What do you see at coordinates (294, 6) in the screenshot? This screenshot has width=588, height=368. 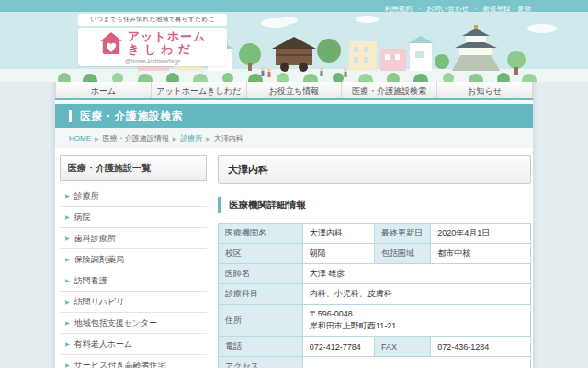 I see `top-utility-bar: 利用規約・お問い合わせ・新規登録・更新` at bounding box center [294, 6].